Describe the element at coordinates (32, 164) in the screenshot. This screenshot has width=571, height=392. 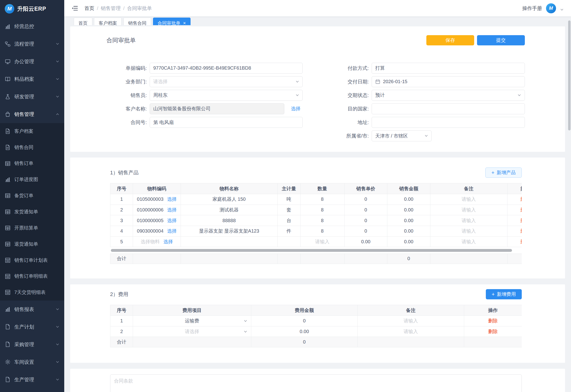
I see `sidebar-item-8: 销售订单` at that location.